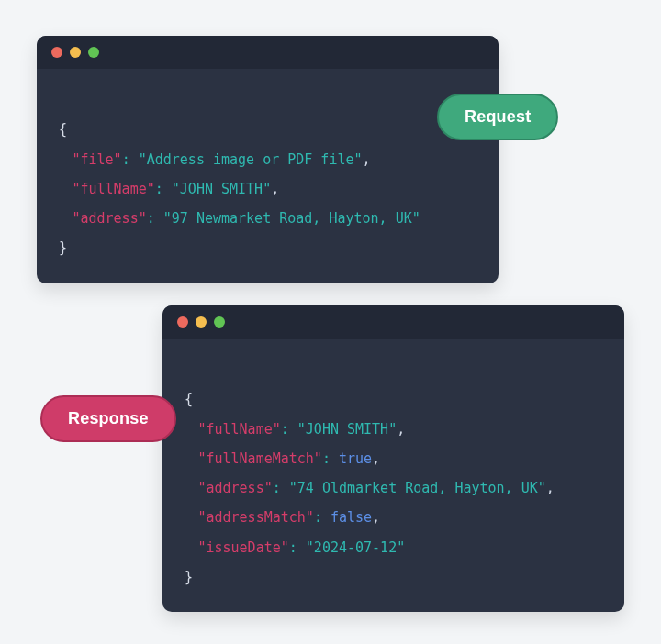  I want to click on json-key: "fullNameMatch", so click(259, 459).